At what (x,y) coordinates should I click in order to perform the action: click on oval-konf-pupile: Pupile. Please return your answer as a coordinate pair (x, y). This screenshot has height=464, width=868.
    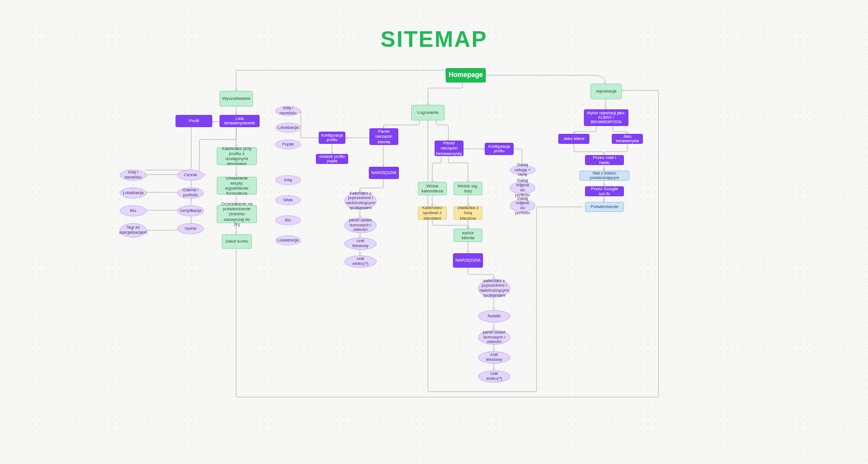
    Looking at the image, I should click on (288, 144).